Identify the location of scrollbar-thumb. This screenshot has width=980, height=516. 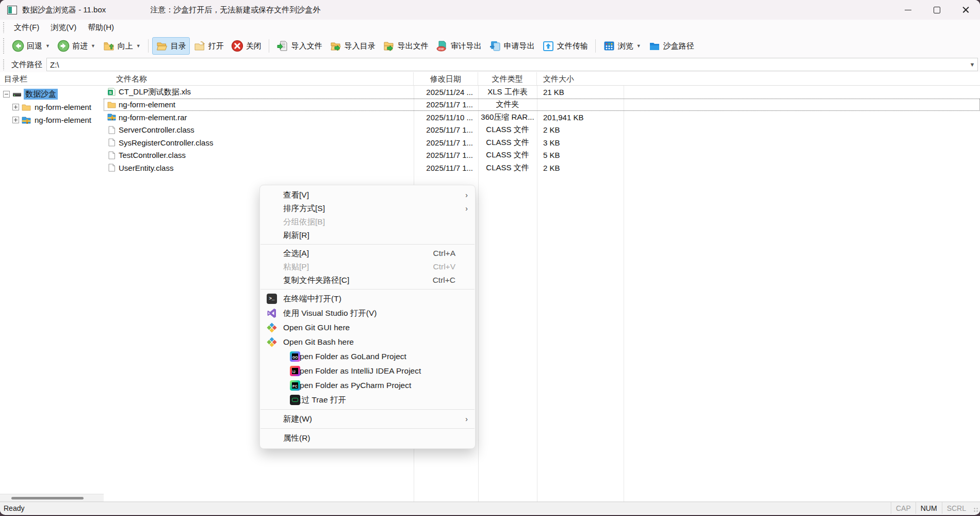
(47, 498).